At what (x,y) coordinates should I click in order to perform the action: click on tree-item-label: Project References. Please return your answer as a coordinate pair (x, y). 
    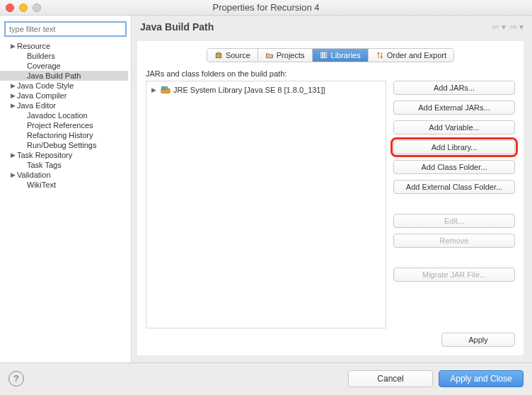
    Looking at the image, I should click on (60, 125).